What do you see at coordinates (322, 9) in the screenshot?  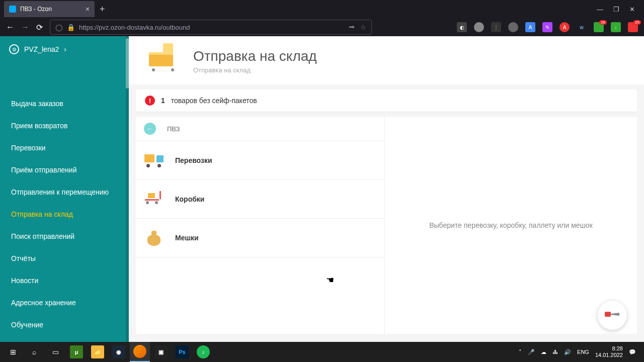 I see `tab-bar: ПВЗ - Ozon × + — ❐ ✕` at bounding box center [322, 9].